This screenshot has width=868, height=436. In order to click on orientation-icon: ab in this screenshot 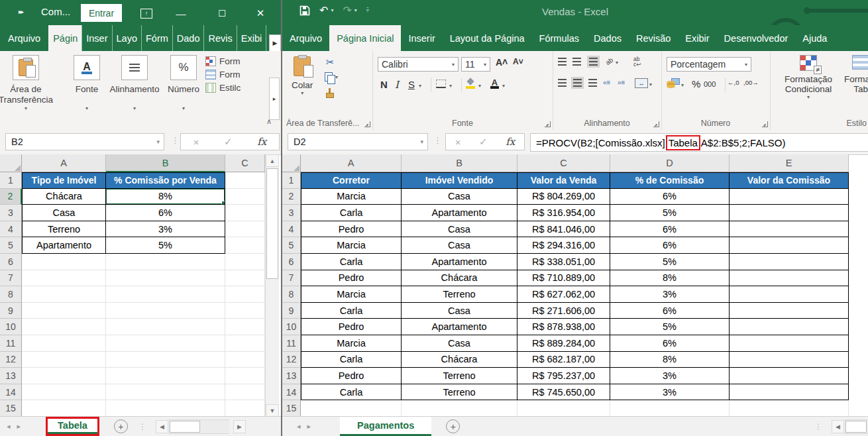, I will do `click(610, 61)`.